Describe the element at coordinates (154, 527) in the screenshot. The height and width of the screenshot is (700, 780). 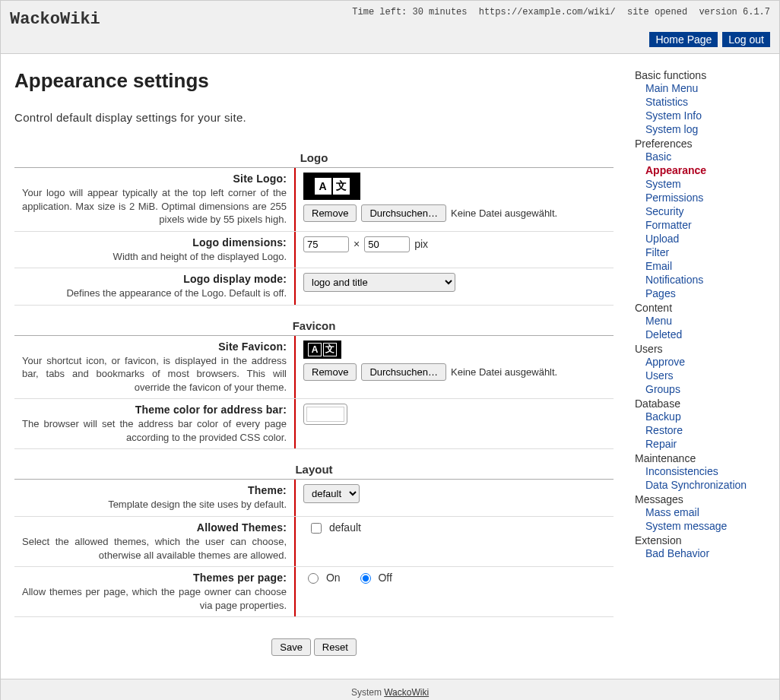
I see `label-allowed-themes: Allowed Themes:` at that location.